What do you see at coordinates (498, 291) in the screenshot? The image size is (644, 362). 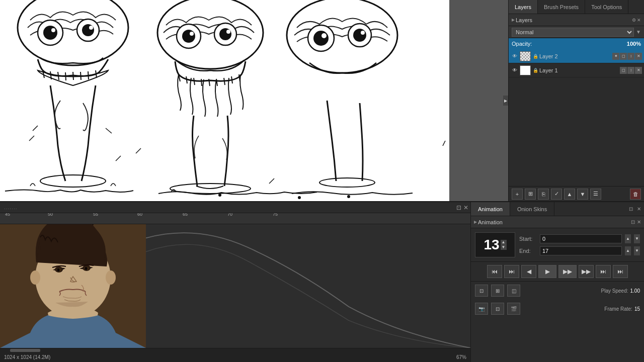 I see `loop-range-btn: ⊞` at bounding box center [498, 291].